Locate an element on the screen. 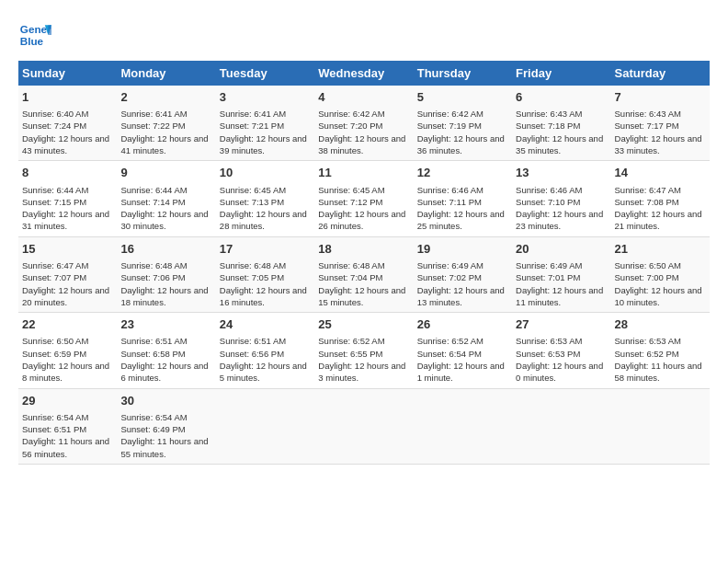  day-info: Sunrise: 6:42 AMSunset: 7:19 PMDaylight:… is located at coordinates (463, 132).